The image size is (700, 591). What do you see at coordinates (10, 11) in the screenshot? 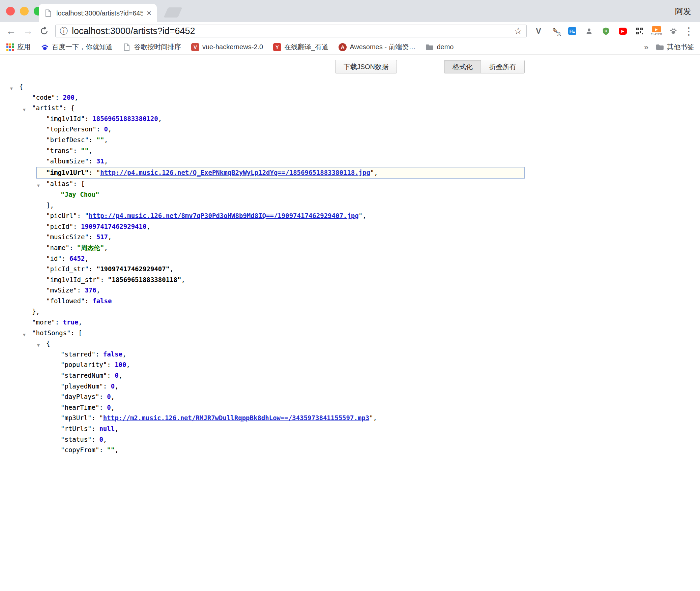
I see `close-window-button` at bounding box center [10, 11].